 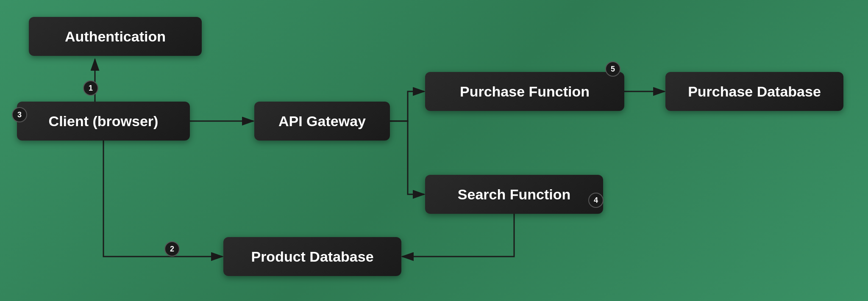 What do you see at coordinates (312, 257) in the screenshot?
I see `product-database-node: Product Database` at bounding box center [312, 257].